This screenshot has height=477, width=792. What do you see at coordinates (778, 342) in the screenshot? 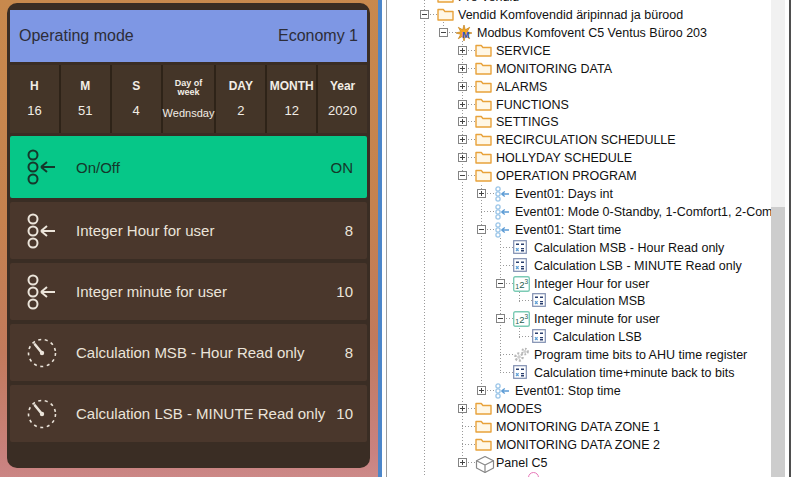
I see `scrollbar-thumb` at bounding box center [778, 342].